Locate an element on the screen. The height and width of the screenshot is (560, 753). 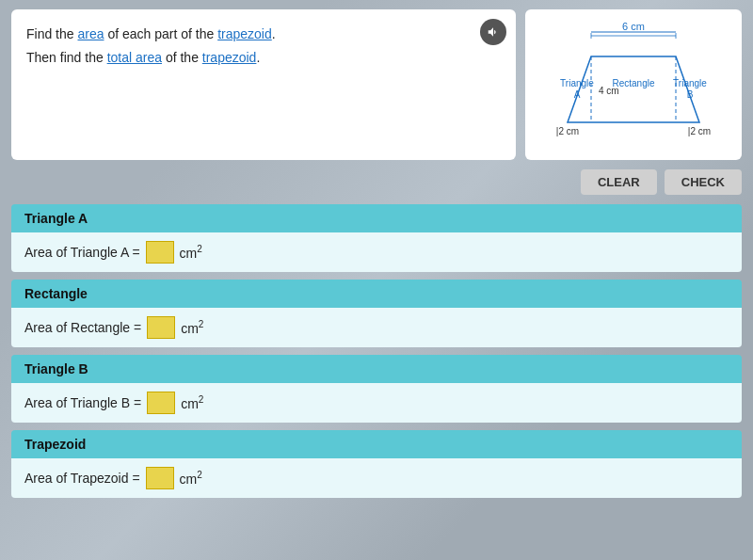
section-header-triangle-a: Triangle A is located at coordinates (376, 218).